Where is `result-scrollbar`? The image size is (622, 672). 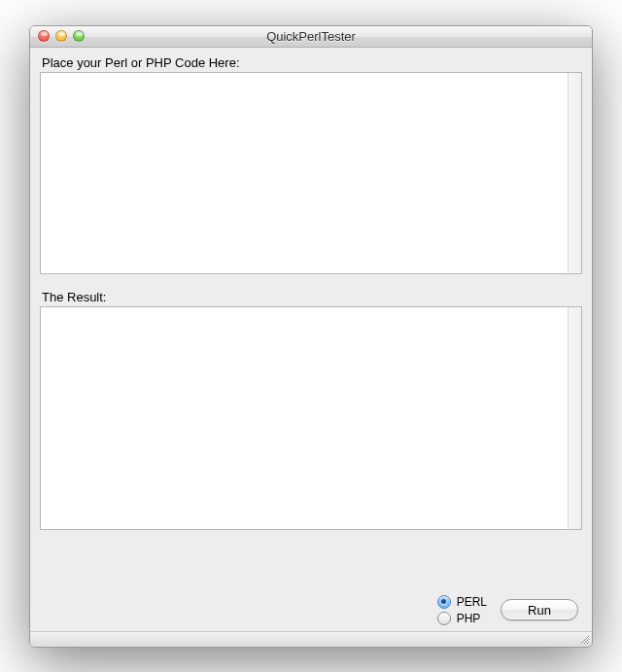 result-scrollbar is located at coordinates (575, 418).